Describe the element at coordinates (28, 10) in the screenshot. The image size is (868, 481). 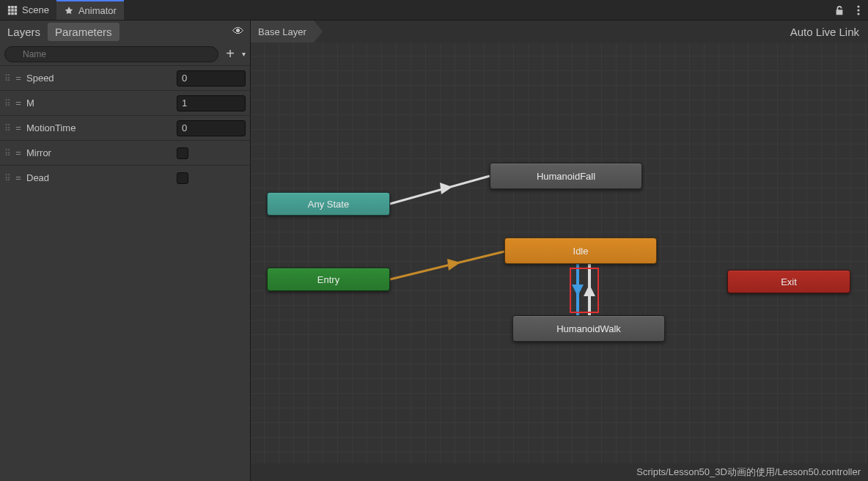
I see `tab-scene: Scene` at that location.